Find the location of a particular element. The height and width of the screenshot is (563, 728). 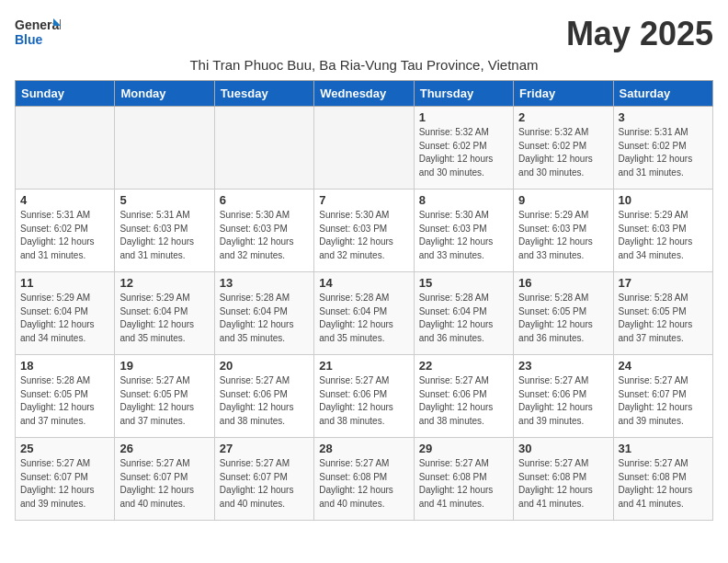

day-number: 4 is located at coordinates (64, 201).